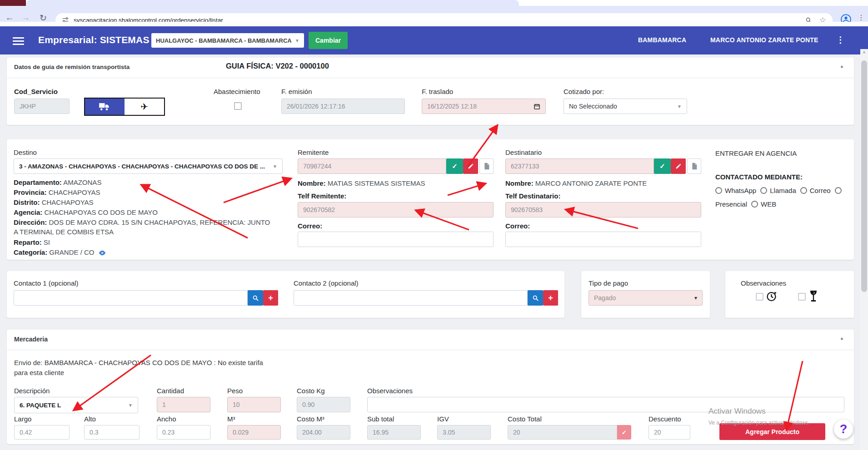 The image size is (868, 450). What do you see at coordinates (105, 107) in the screenshot?
I see `truck-toggle-button` at bounding box center [105, 107].